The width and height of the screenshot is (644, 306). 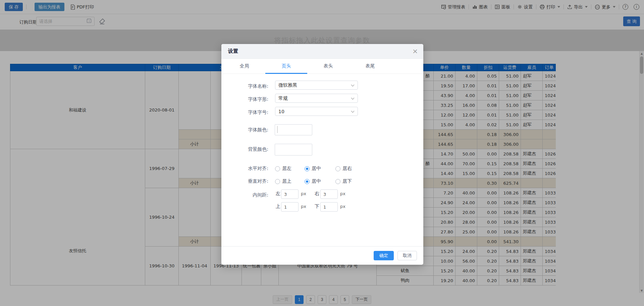 What do you see at coordinates (245, 149) in the screenshot?
I see `bg-color-label: 背景颜色:` at bounding box center [245, 149].